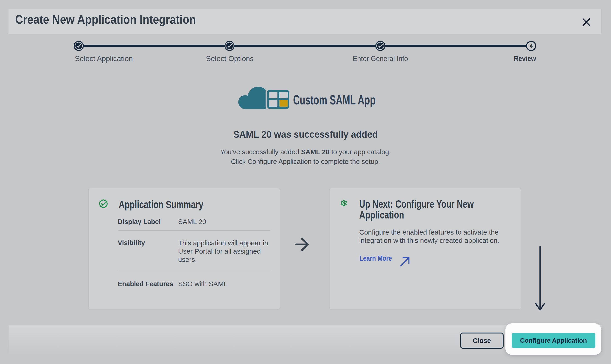  What do you see at coordinates (531, 46) in the screenshot?
I see `svg-text: 4` at bounding box center [531, 46].